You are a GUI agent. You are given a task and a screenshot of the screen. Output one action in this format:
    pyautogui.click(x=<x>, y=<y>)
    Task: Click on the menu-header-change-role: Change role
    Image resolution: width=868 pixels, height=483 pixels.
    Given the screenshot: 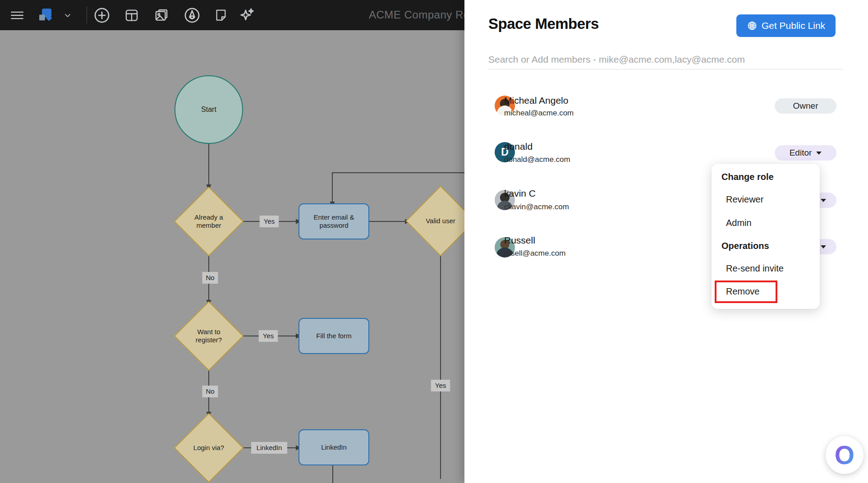 What is the action you would take?
    pyautogui.click(x=748, y=177)
    